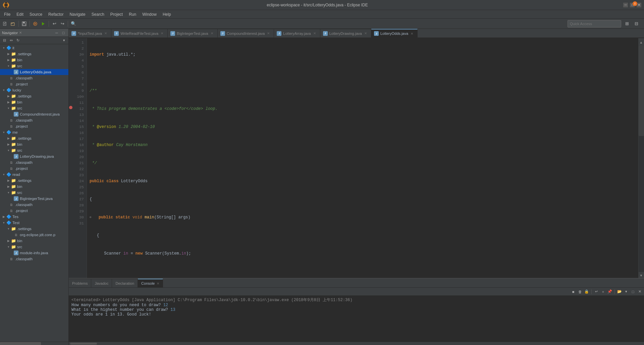  What do you see at coordinates (34, 229) in the screenshot?
I see `tree-item-Test-settings: ▾ 📁 .settings` at bounding box center [34, 229].